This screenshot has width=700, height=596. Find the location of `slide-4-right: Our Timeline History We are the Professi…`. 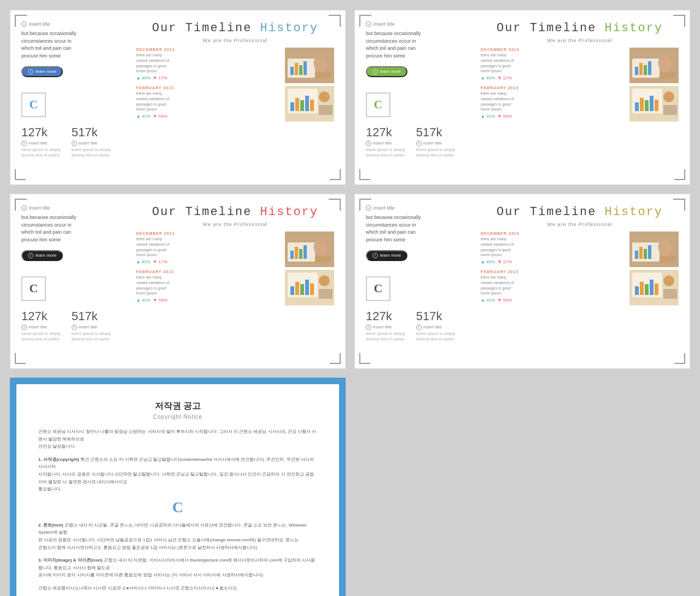

slide-4-right: Our Timeline History We are the Professi… is located at coordinates (580, 281).